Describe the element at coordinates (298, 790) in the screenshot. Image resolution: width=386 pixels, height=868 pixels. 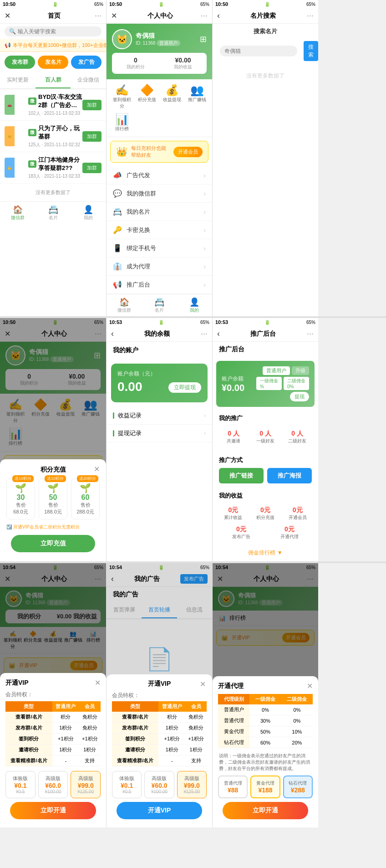
I see `plan-price: ¥288` at that location.